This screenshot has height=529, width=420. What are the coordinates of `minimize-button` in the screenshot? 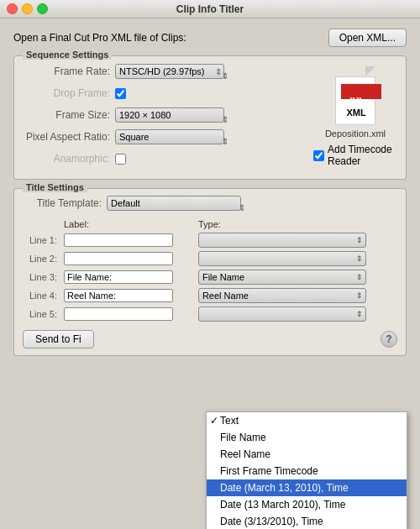 It's located at (27, 8).